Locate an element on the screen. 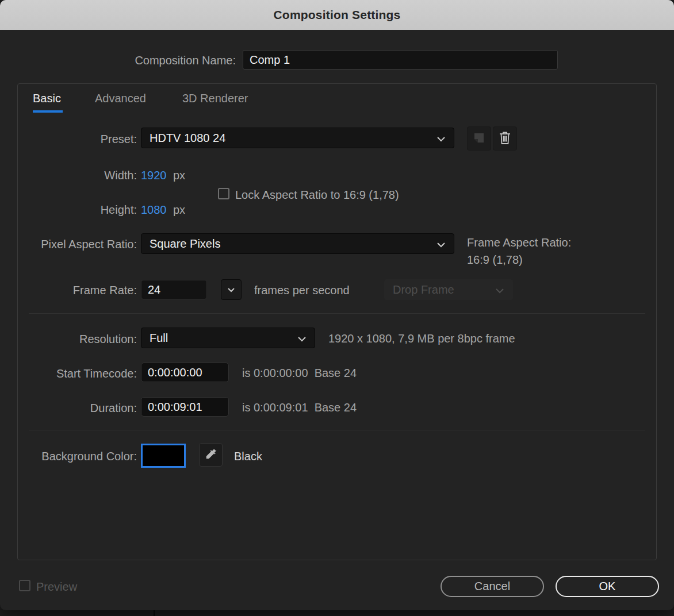  width-value: 1920 is located at coordinates (158, 175).